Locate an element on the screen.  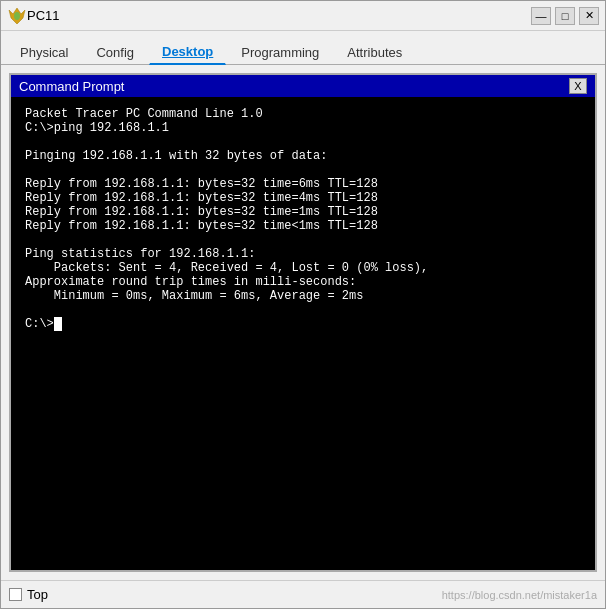
tab-programming: Programming is located at coordinates (280, 52).